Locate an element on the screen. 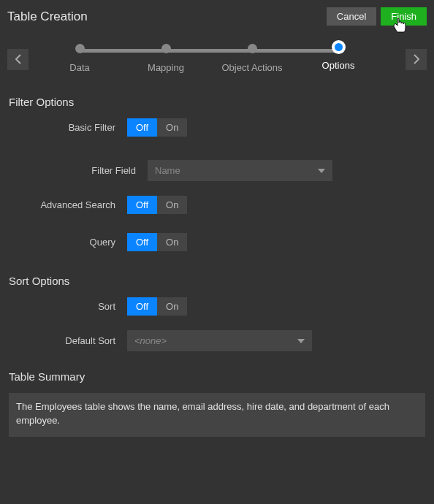 The width and height of the screenshot is (434, 504). wizard-next-button is located at coordinates (416, 60).